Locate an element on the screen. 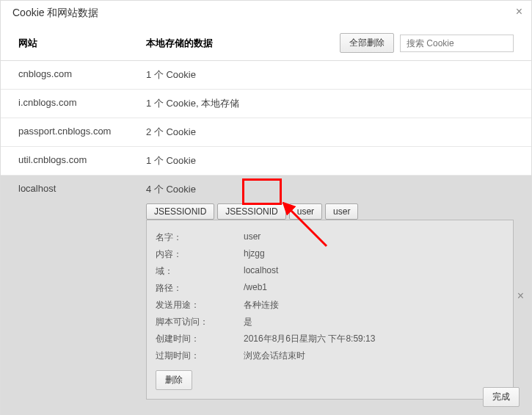 Image resolution: width=532 pixels, height=415 pixels. detail-value-expires: 浏览会话结束时 is located at coordinates (374, 356).